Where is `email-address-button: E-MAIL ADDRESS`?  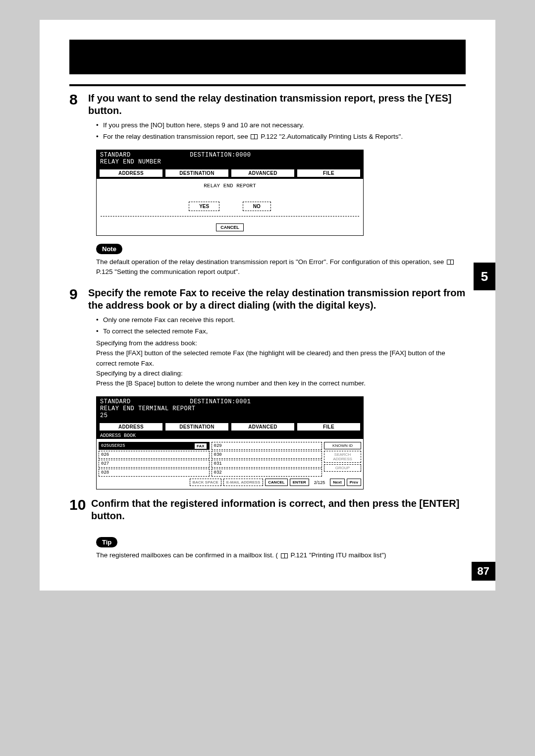
email-address-button: E-MAIL ADDRESS is located at coordinates (243, 483).